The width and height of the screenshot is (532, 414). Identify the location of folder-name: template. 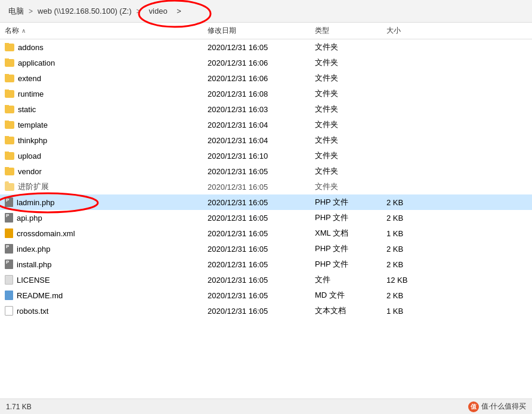
(33, 125).